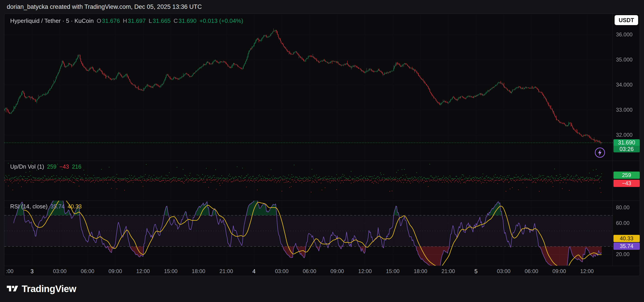  What do you see at coordinates (626, 140) in the screenshot?
I see `price-axis: USDT 31.690 03:26 259 −43 40.33 35.74 36…` at bounding box center [626, 140].